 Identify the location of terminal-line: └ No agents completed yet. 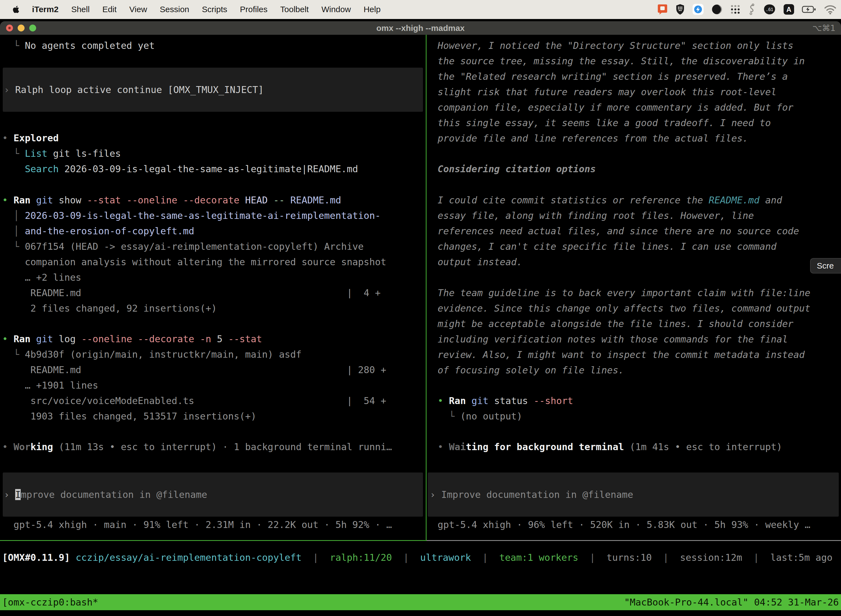
(214, 45).